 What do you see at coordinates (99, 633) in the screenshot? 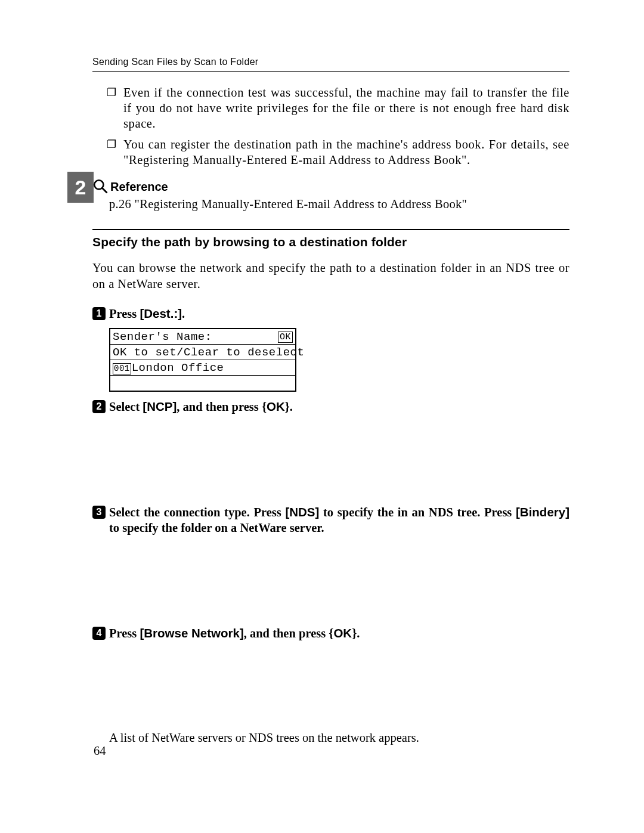
I see `step-number-icon: 4` at bounding box center [99, 633].